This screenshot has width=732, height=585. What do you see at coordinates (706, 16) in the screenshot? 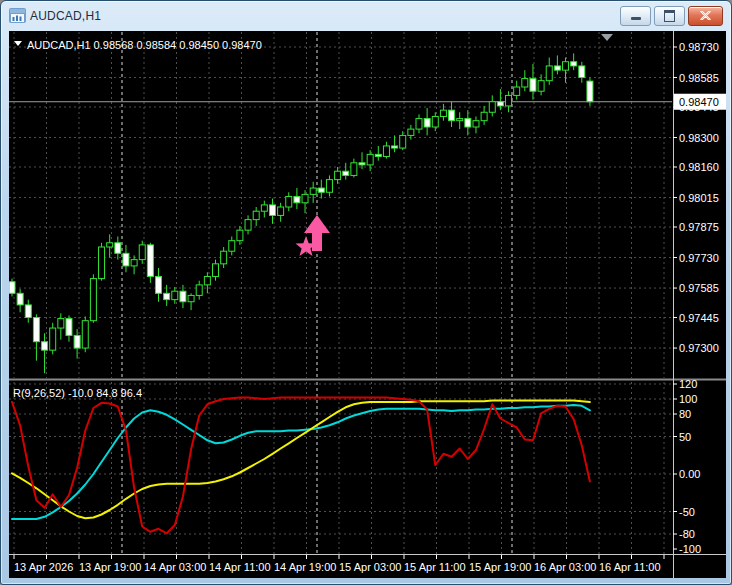
I see `close-button` at bounding box center [706, 16].